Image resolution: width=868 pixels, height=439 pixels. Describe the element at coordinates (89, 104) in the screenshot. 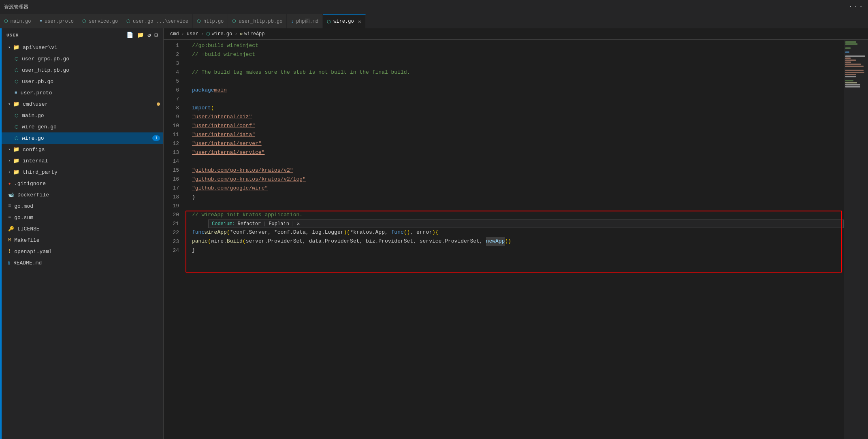

I see `tree-item-label: cmd\user` at that location.